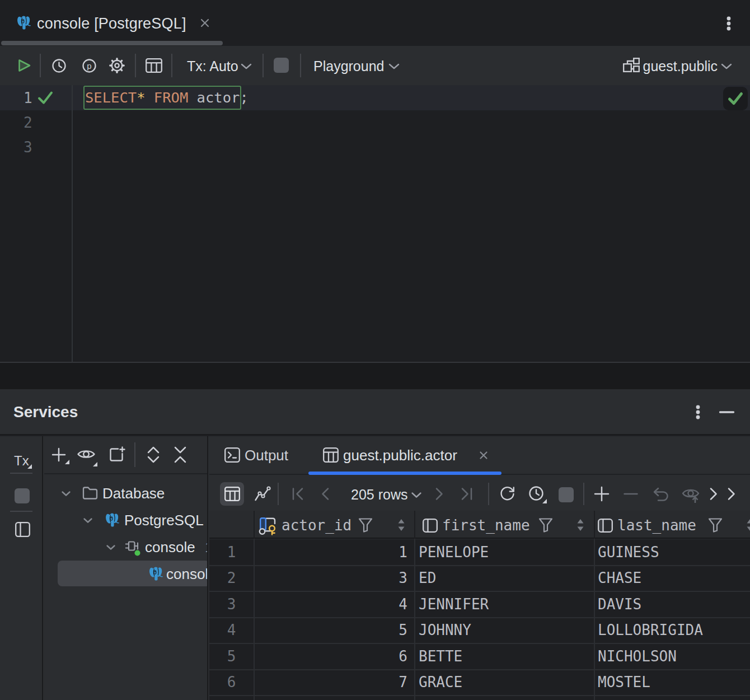  Describe the element at coordinates (624, 682) in the screenshot. I see `cell-last-name: MOSTEL` at that location.